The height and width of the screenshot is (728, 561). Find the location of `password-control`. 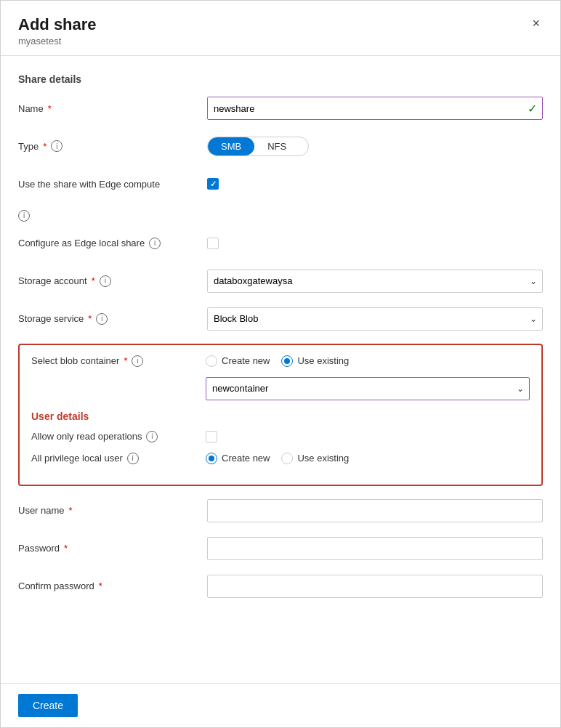

password-control is located at coordinates (375, 549).